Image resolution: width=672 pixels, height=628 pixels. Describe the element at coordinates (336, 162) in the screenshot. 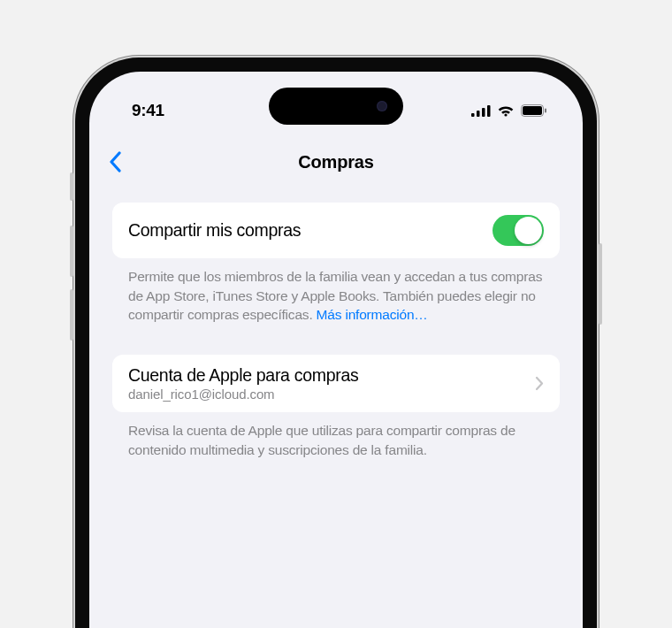

I see `navigation-bar: Compras` at that location.